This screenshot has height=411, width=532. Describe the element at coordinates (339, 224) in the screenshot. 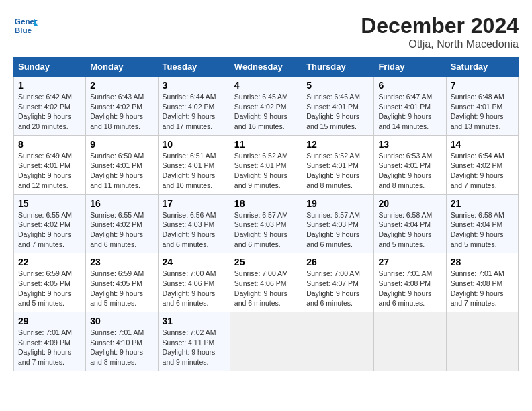

I see `calendar-cell: 19 Sunrise: 6:57 AMSunset: 4:03 PMDaylig…` at that location.